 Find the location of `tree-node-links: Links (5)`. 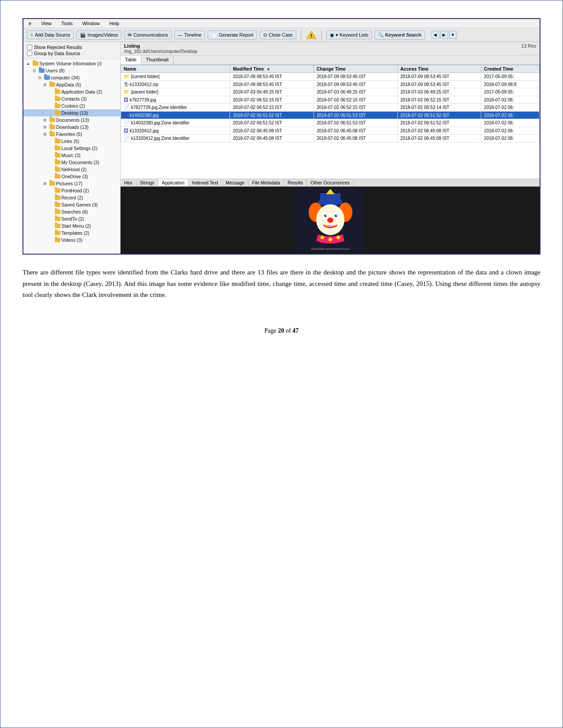

tree-node-links: Links (5) is located at coordinates (72, 141).